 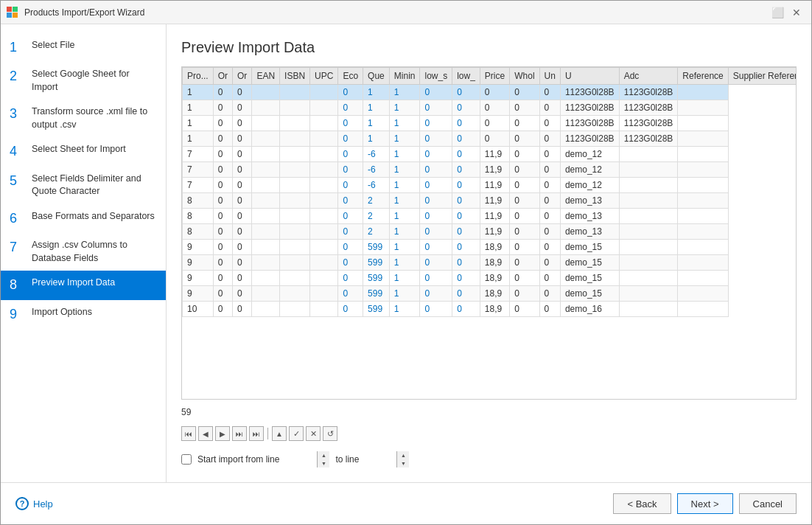 What do you see at coordinates (189, 434) in the screenshot?
I see `nav-first-button: ⏮` at bounding box center [189, 434].